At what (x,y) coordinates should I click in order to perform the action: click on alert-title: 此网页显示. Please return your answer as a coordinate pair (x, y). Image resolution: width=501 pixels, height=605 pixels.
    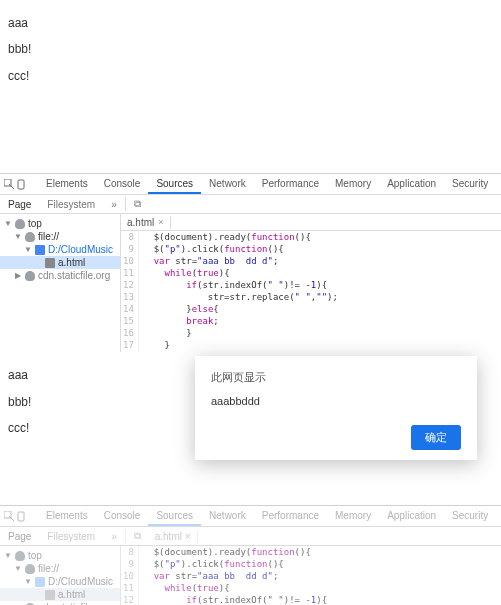
    Looking at the image, I should click on (336, 378).